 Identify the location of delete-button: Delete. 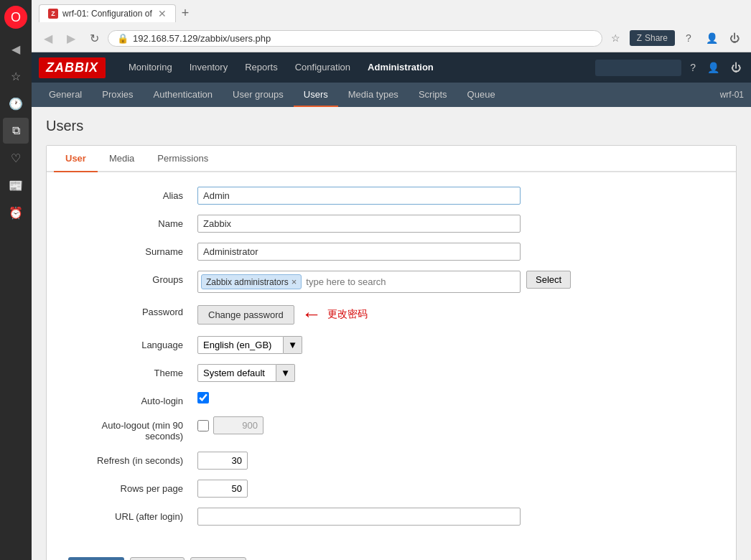
(157, 559).